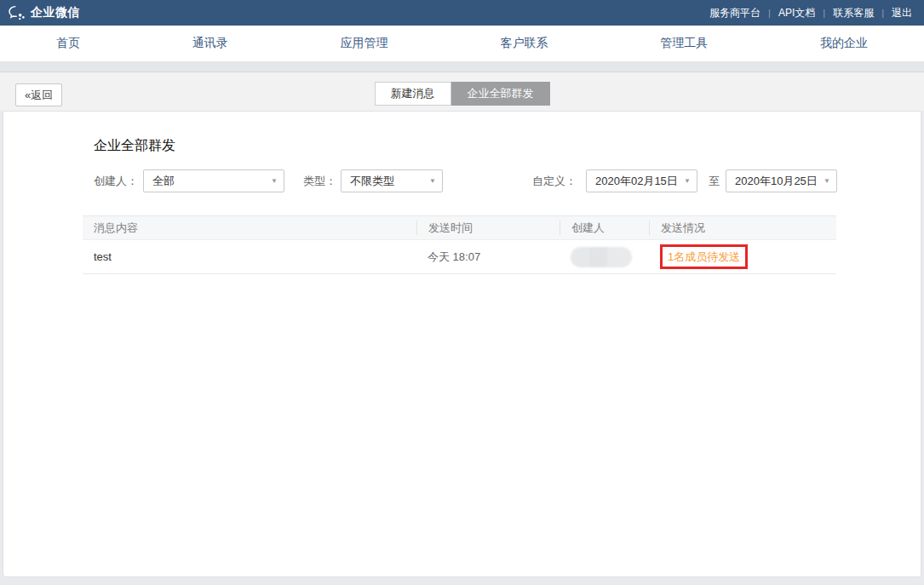  I want to click on nav-item-management-tools: 管理工具, so click(684, 43).